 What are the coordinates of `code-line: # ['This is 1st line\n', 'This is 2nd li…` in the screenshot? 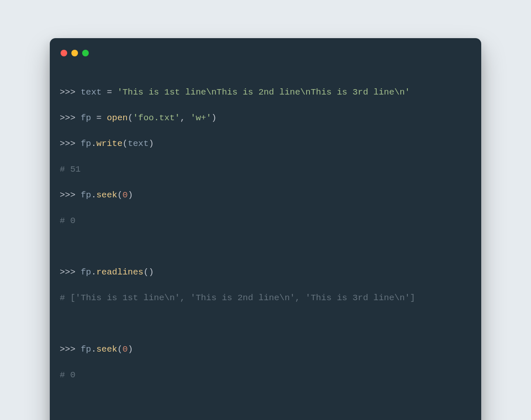 It's located at (266, 298).